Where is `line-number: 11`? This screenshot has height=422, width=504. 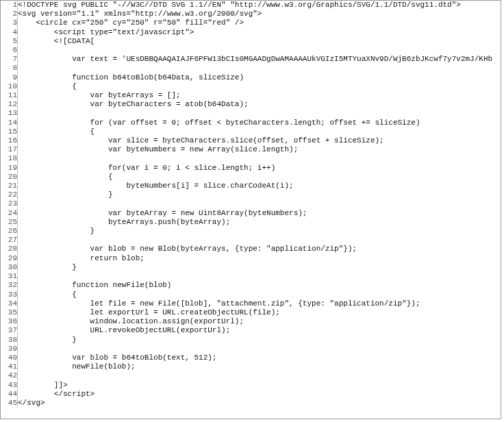 line-number: 11 is located at coordinates (10, 96).